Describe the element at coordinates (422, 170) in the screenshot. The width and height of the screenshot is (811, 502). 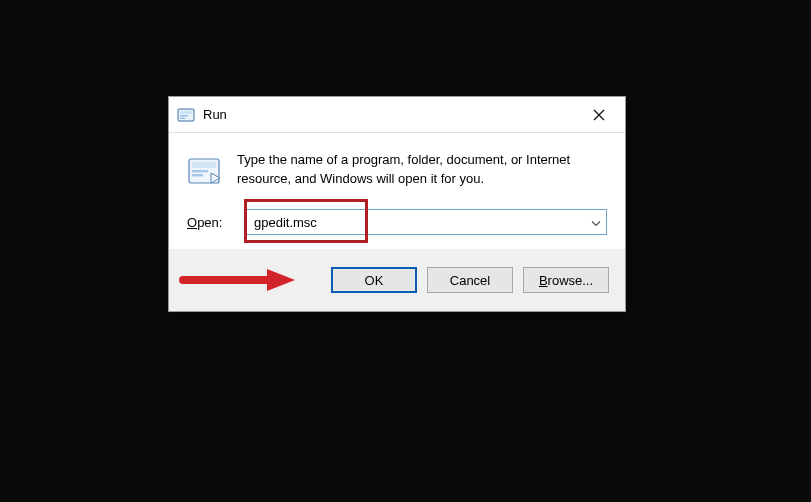
I see `dialog-description: Type the name of a program, folder, docu…` at that location.